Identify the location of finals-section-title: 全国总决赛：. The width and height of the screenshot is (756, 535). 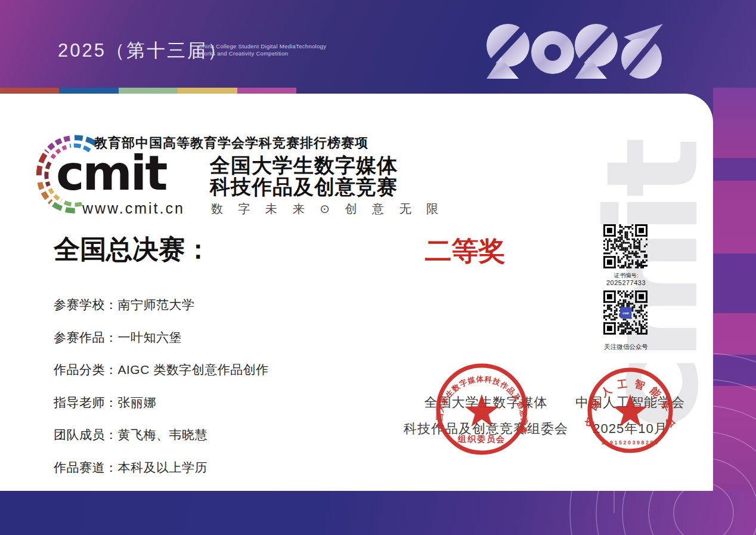
(132, 249).